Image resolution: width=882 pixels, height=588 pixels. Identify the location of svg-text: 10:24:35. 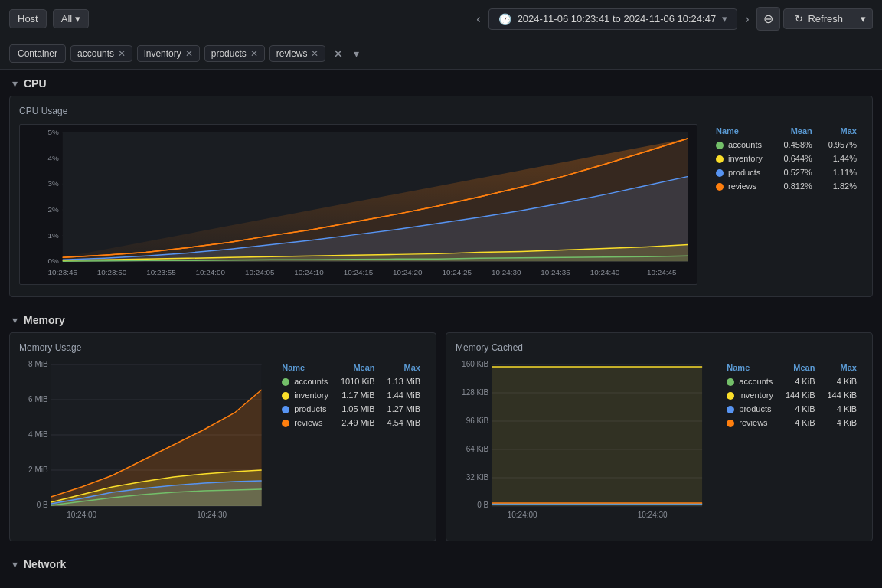
(556, 273).